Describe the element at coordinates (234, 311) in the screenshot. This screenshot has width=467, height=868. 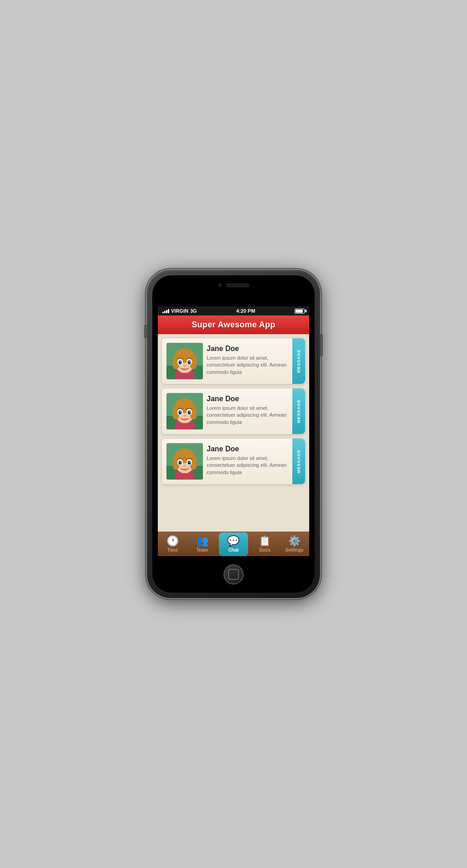
I see `status-bar: VIRGIN 3G 4:20 PM` at that location.